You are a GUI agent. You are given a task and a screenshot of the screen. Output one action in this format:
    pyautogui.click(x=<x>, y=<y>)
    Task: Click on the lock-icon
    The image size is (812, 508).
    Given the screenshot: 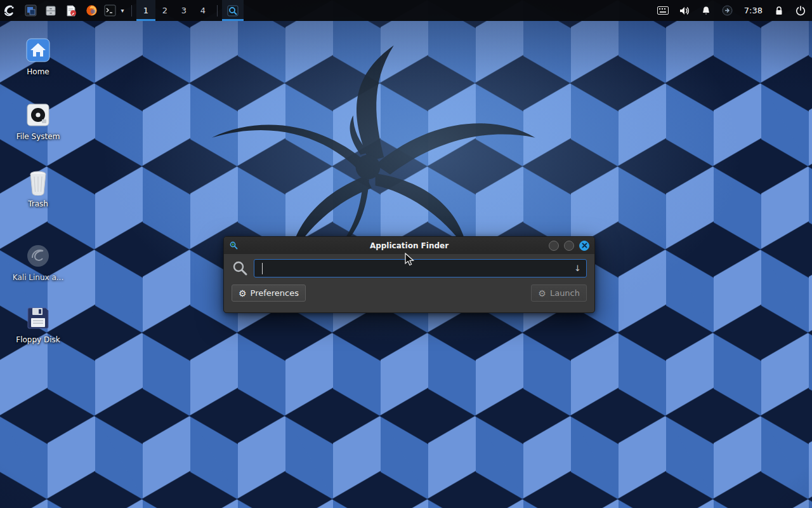 What is the action you would take?
    pyautogui.click(x=779, y=11)
    